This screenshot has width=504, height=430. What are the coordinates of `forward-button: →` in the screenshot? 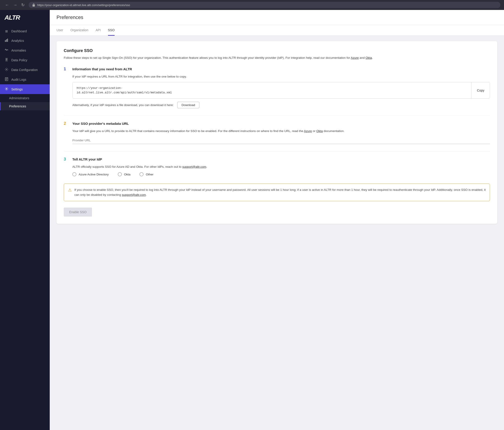 It's located at (15, 5).